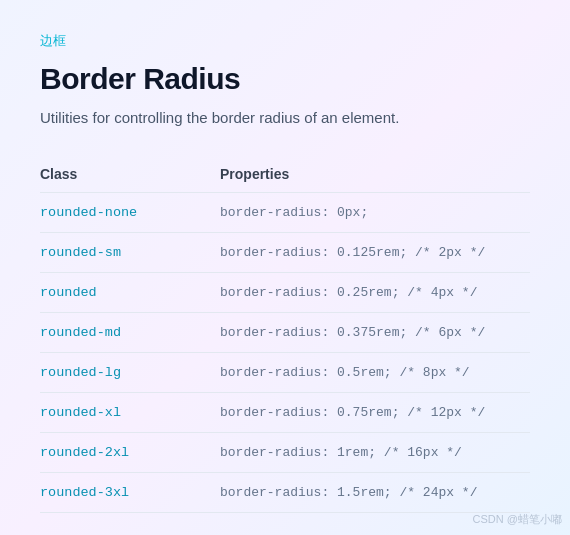  I want to click on property-cell: border-radius: 1.5rem; /* 24px */, so click(375, 492).